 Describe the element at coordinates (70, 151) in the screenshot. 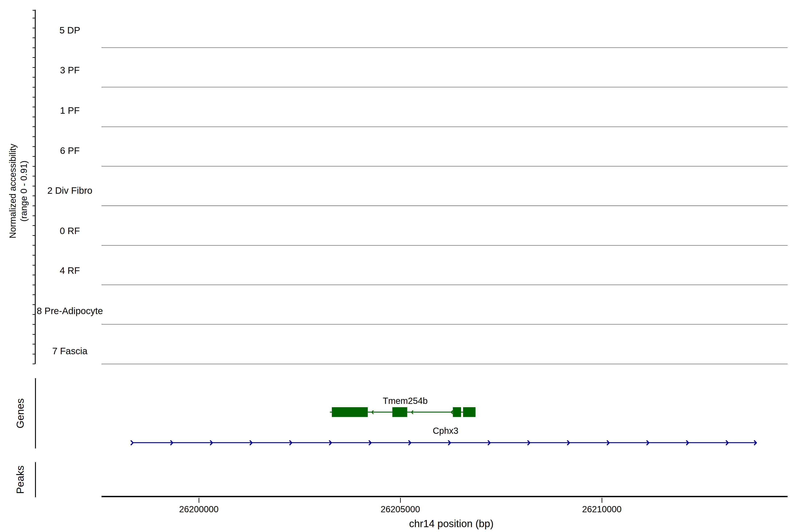

I see `track-label: 6 PF` at that location.